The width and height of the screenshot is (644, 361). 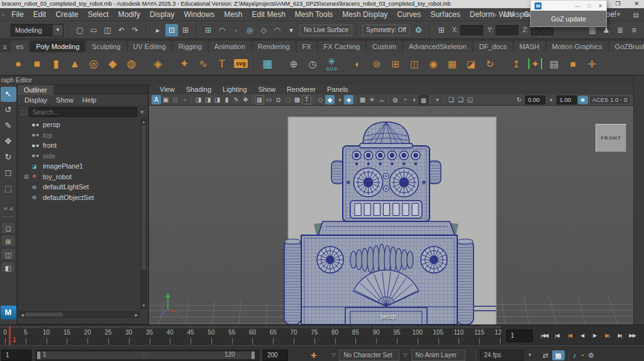 What do you see at coordinates (129, 14) in the screenshot?
I see `menu-modify: Modify` at bounding box center [129, 14].